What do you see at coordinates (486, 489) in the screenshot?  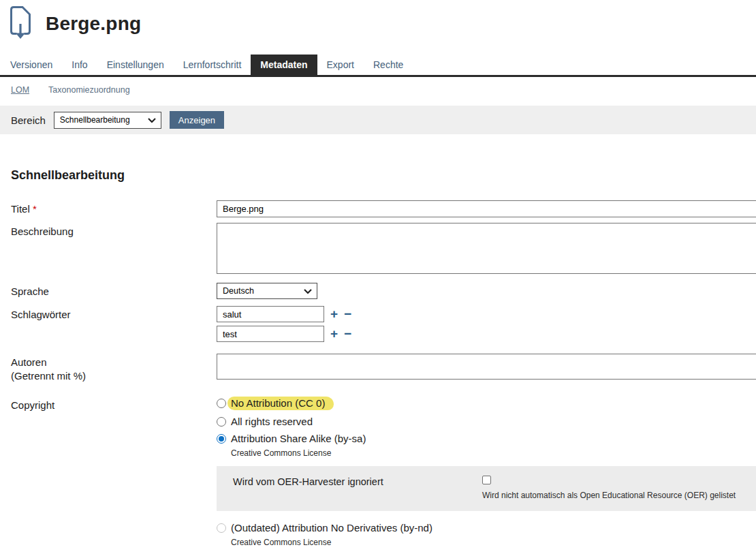 I see `oer-harvester-box: Wird vom OER-Harvester ignoriert Wird ni…` at bounding box center [486, 489].